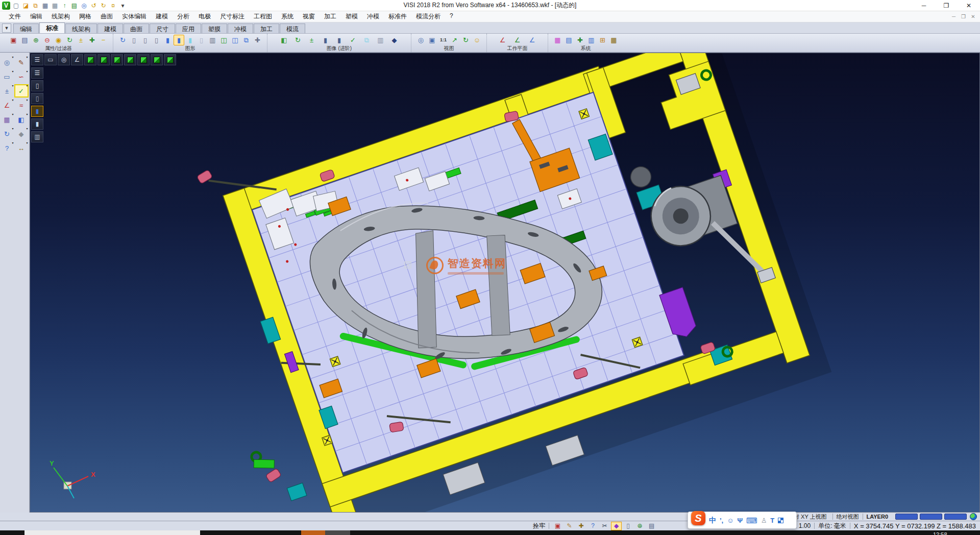 The height and width of the screenshot is (535, 980). I want to click on window-grid-icon: ◧, so click(21, 119).